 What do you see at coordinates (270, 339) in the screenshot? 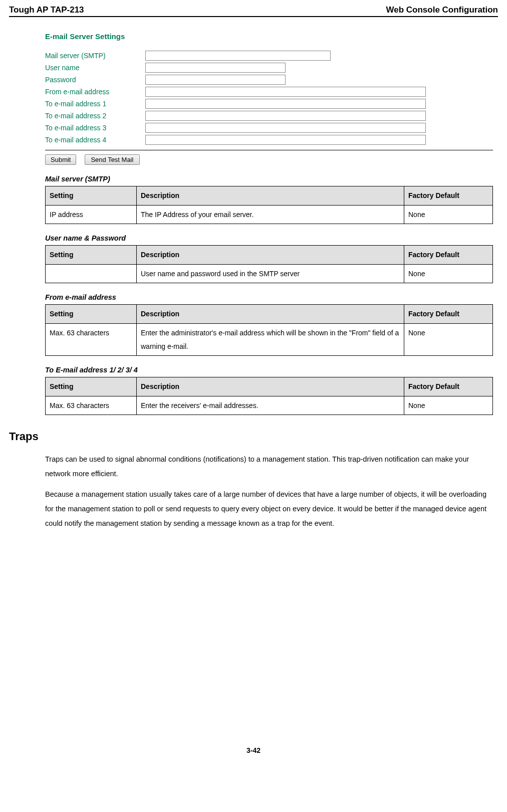
I see `table-row: Max. 63 characters Enter the administrat…` at bounding box center [270, 339].